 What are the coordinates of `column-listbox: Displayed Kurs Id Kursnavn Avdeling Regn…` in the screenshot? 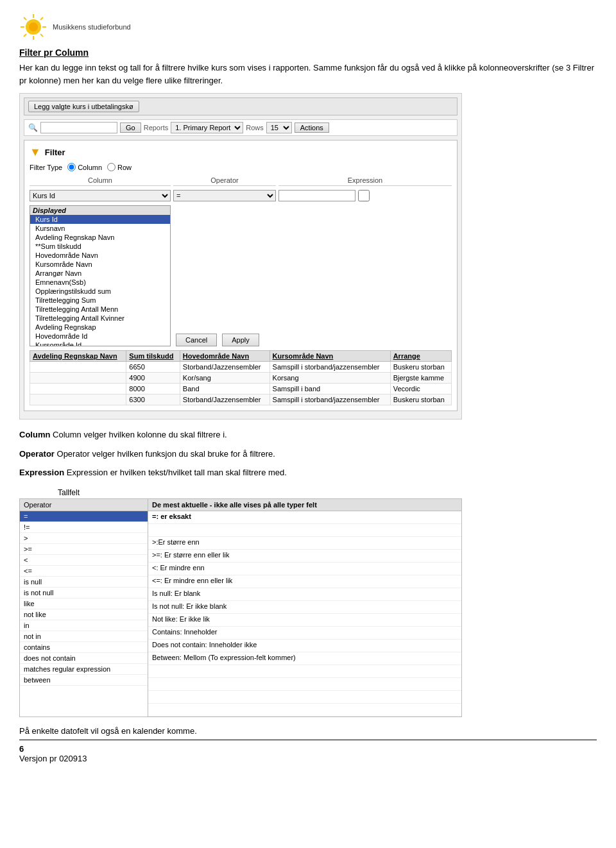 It's located at (100, 276).